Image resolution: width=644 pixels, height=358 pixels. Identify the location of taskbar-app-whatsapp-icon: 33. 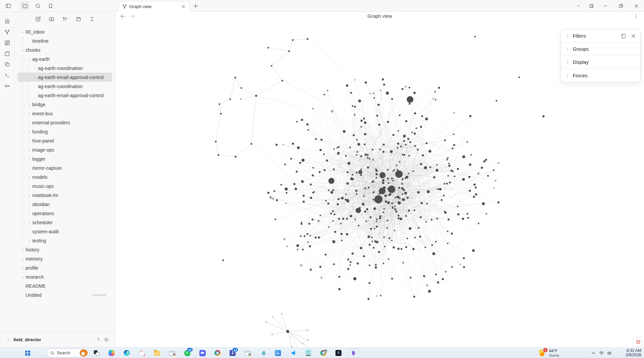
(187, 353).